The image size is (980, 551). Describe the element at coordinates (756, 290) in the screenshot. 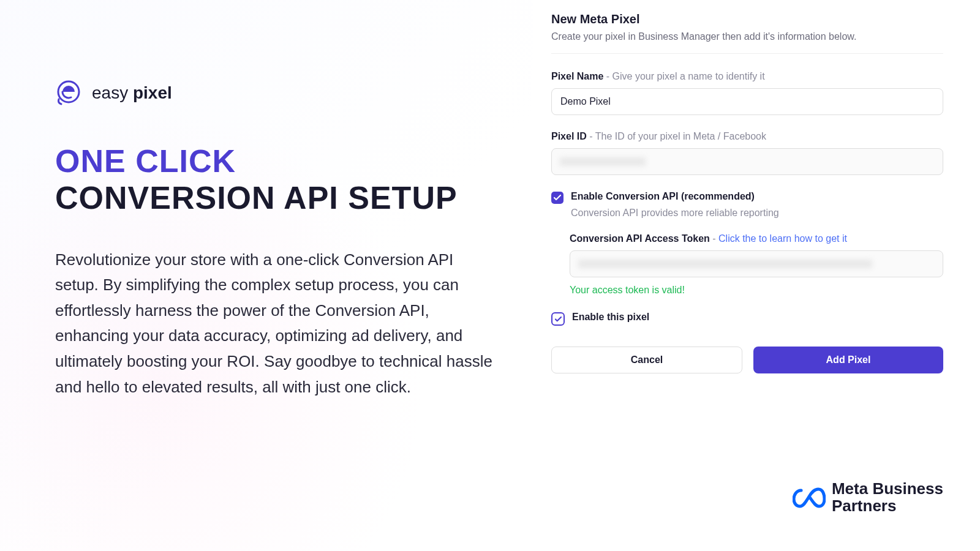

I see `token-valid-message: Your access token is valid!` at that location.